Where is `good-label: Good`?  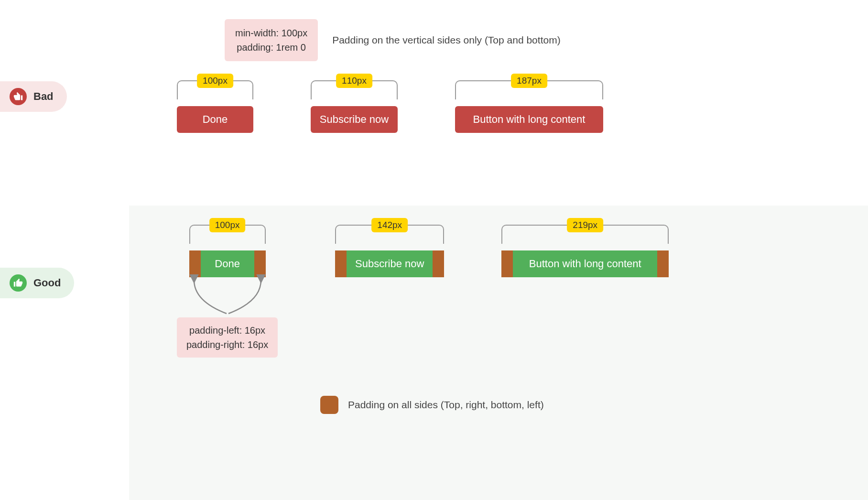
good-label: Good is located at coordinates (37, 283).